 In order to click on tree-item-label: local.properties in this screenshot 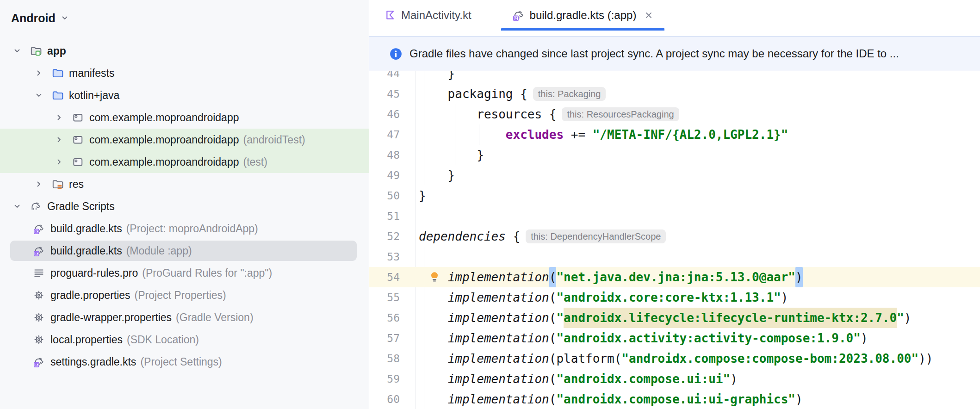, I will do `click(87, 340)`.